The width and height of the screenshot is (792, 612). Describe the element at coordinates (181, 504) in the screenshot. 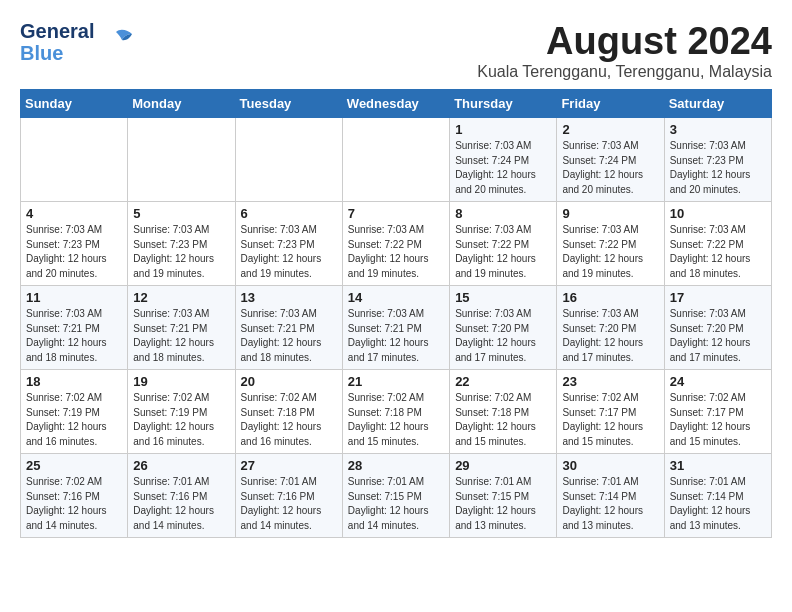

I see `day-info: Sunrise: 7:01 AMSunset: 7:16 PMDaylight:…` at that location.